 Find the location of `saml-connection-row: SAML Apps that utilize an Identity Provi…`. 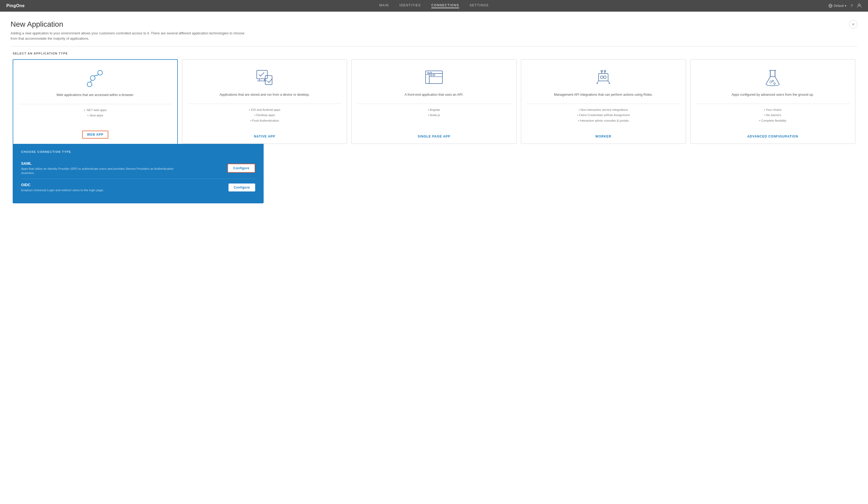

saml-connection-row: SAML Apps that utilize an Identity Provi… is located at coordinates (138, 168).